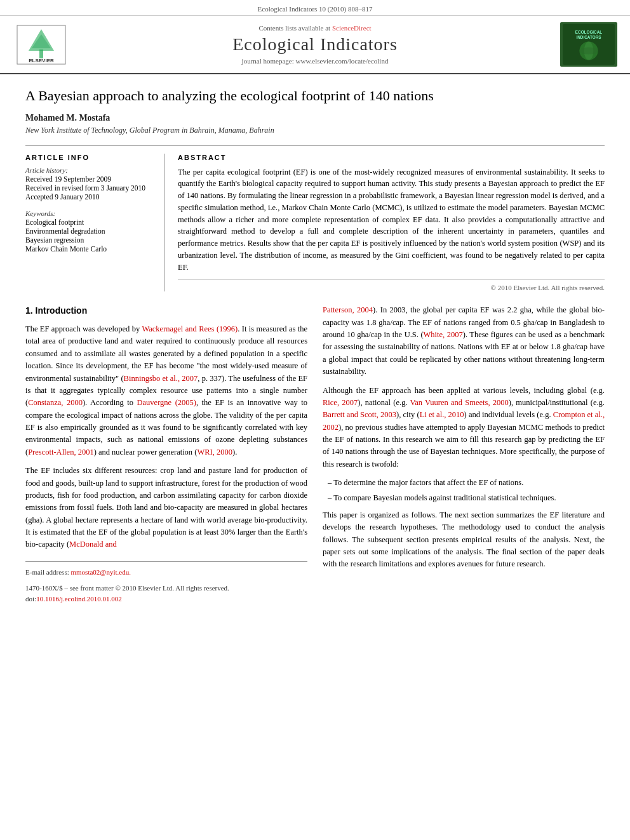  Describe the element at coordinates (90, 197) in the screenshot. I see `accepted-date: Accepted 9 January 2010` at that location.